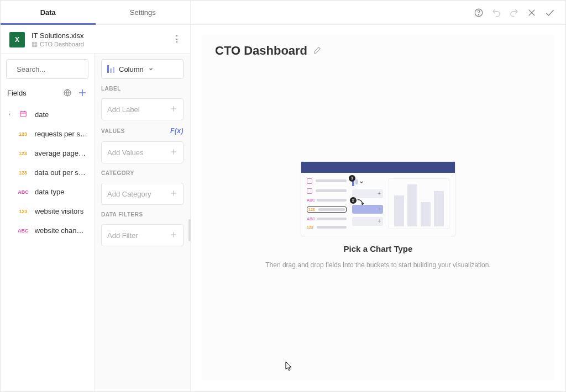 Image resolution: width=566 pixels, height=392 pixels. What do you see at coordinates (48, 114) in the screenshot?
I see `field-date: date` at bounding box center [48, 114].